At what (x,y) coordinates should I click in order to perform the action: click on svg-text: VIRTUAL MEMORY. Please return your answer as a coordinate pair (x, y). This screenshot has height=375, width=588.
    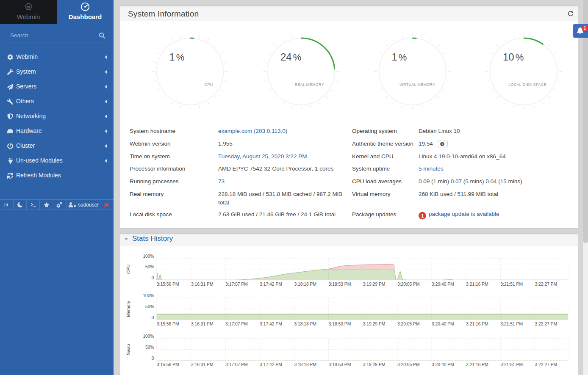
    Looking at the image, I should click on (418, 85).